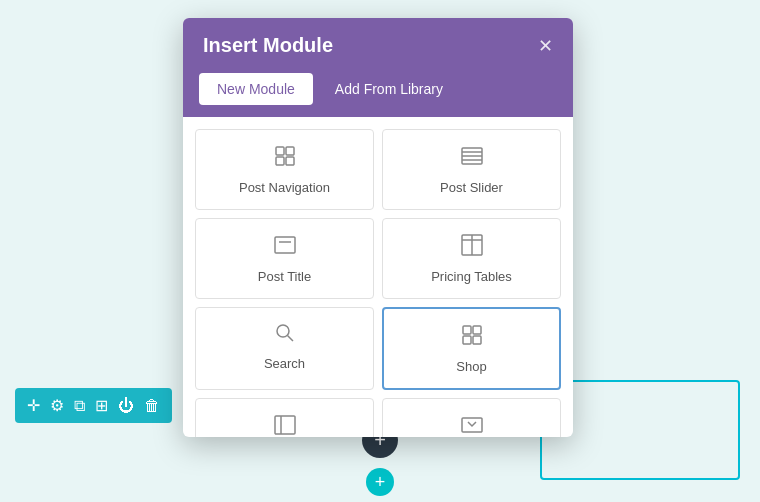 The width and height of the screenshot is (760, 502). Describe the element at coordinates (472, 188) in the screenshot. I see `post-slider-label: Post Slider` at that location.